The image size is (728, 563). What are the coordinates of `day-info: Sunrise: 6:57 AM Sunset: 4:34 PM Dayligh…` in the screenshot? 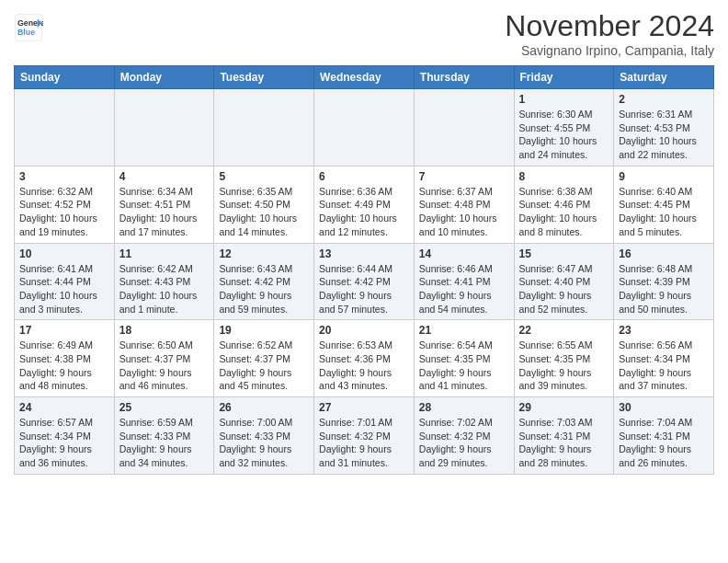 It's located at (64, 443).